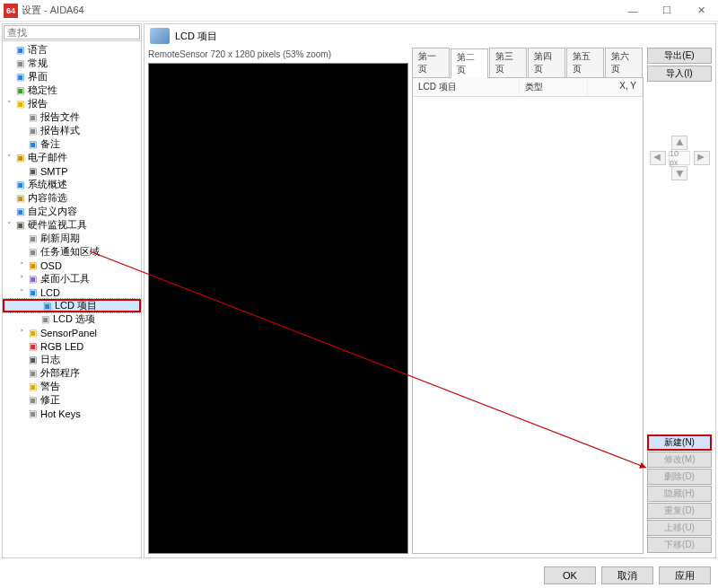 The height and width of the screenshot is (588, 718). What do you see at coordinates (679, 494) in the screenshot?
I see `action-button: 隐藏(H)` at bounding box center [679, 494].